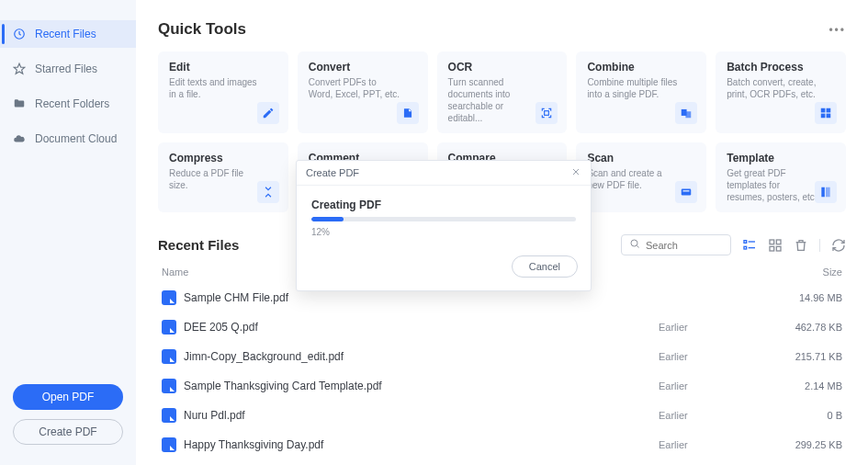 The height and width of the screenshot is (465, 868). Describe the element at coordinates (444, 205) in the screenshot. I see `dialog-progress-label: Creating PDF` at that location.